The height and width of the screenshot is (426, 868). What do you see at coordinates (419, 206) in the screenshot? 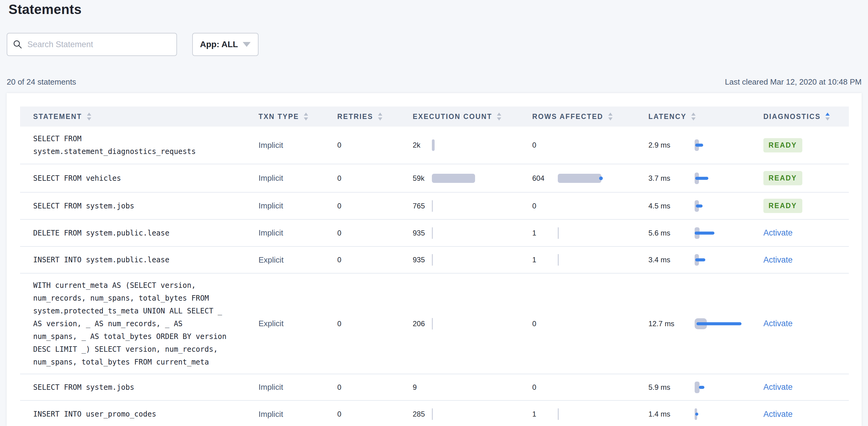
I see `execution-count-value: 765` at bounding box center [419, 206].